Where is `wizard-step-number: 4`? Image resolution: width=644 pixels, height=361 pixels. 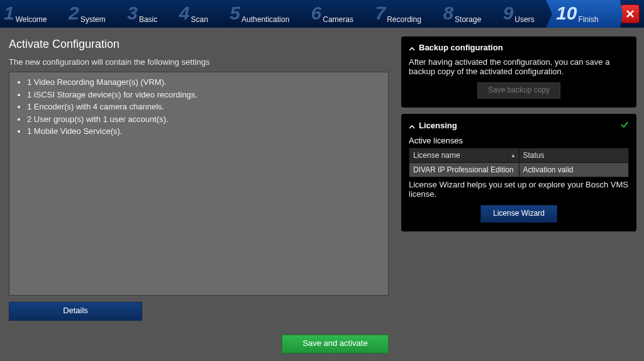
wizard-step-number: 4 is located at coordinates (185, 13).